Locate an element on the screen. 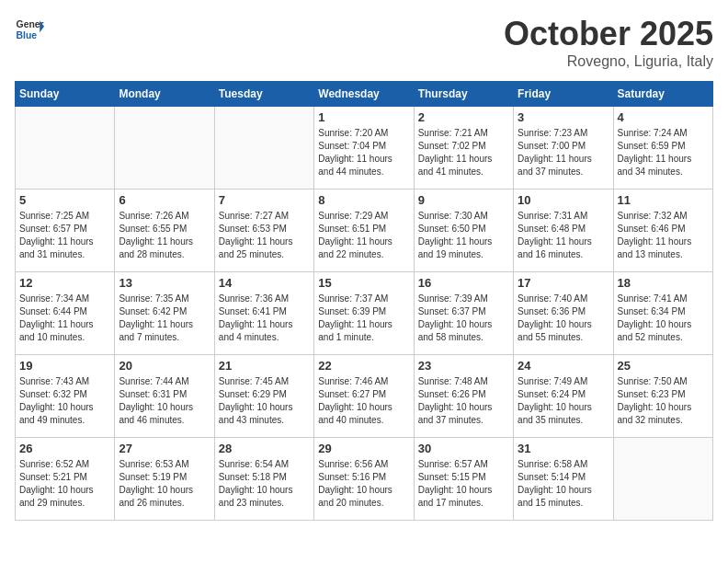 This screenshot has width=728, height=563. day-info: Sunrise: 6:54 AMSunset: 5:18 PMDaylight:… is located at coordinates (265, 484).